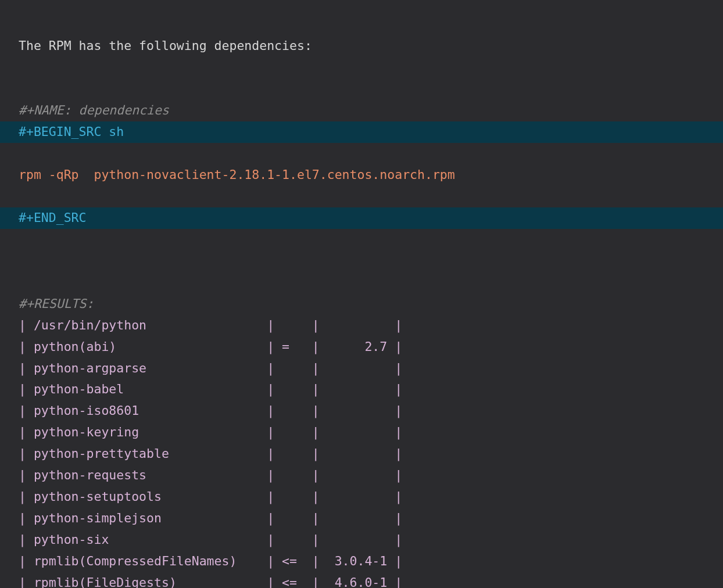  I want to click on table-row: | rpmlib(FileDigests) | <= | 4.6.0-1 |, so click(210, 582).